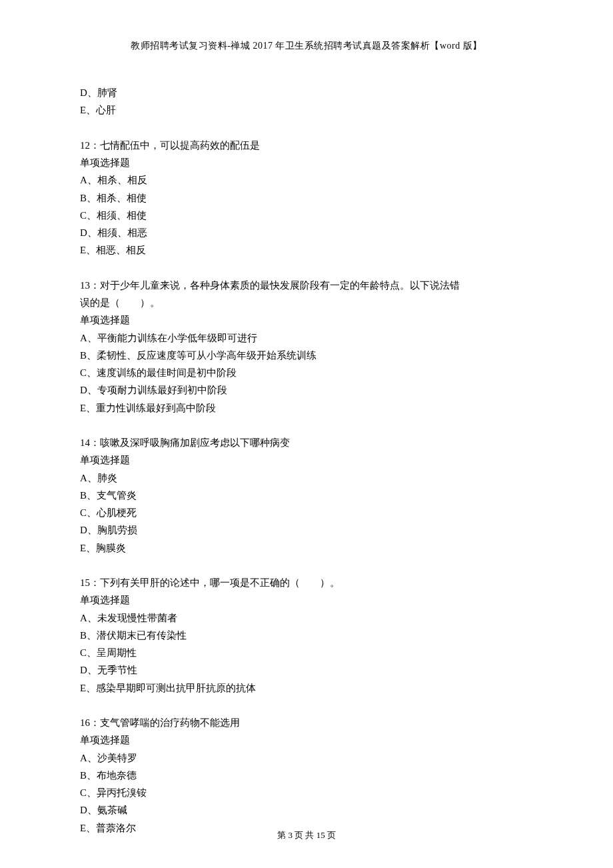 Image resolution: width=613 pixels, height=868 pixels. Describe the element at coordinates (306, 93) in the screenshot. I see `option-line: D、肺肾` at that location.